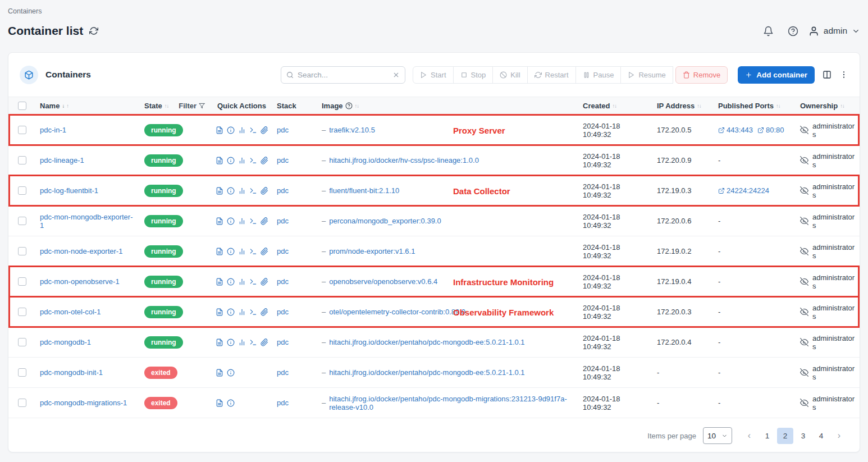 The width and height of the screenshot is (868, 462). Describe the element at coordinates (551, 75) in the screenshot. I see `restart-button: Restart` at that location.